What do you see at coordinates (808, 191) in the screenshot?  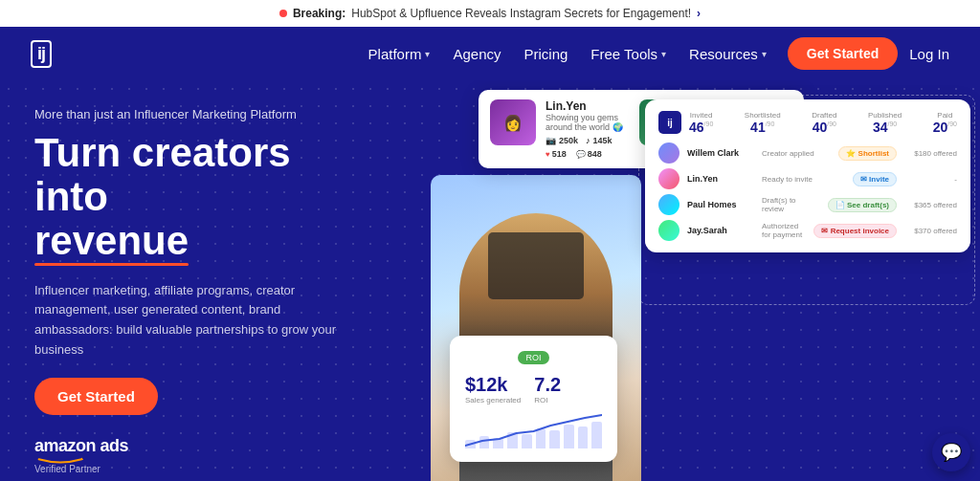 I see `campaign-rows: Willem Clark Creator applied ⭐ Shortlist…` at bounding box center [808, 191].